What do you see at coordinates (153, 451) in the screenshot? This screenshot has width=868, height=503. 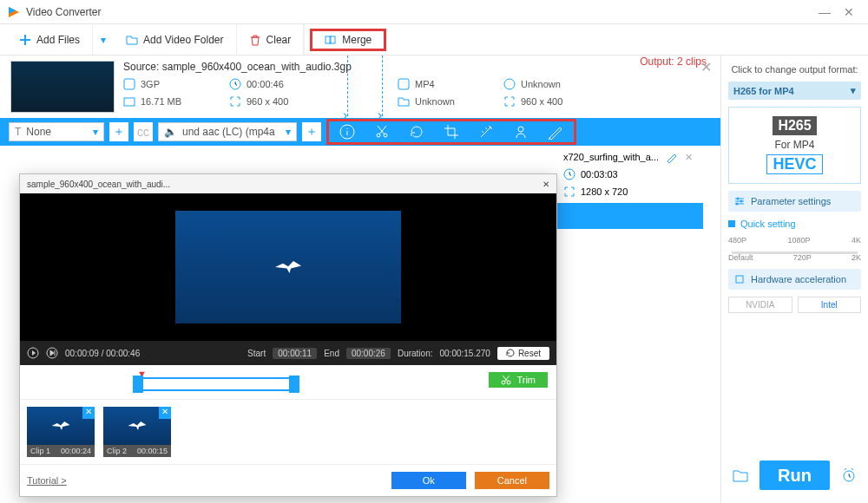 I see `clip-duration: 00:00:15` at bounding box center [153, 451].